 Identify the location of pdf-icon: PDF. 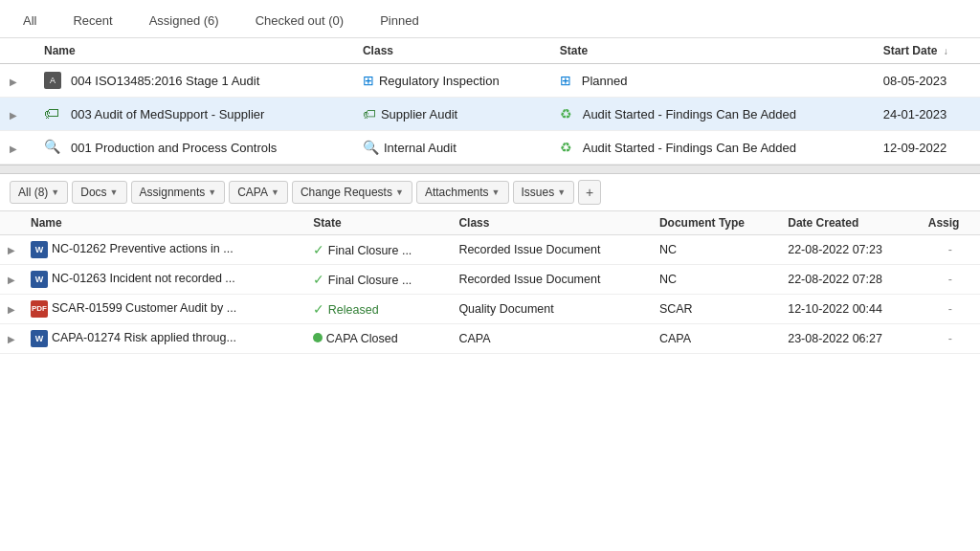
(39, 309).